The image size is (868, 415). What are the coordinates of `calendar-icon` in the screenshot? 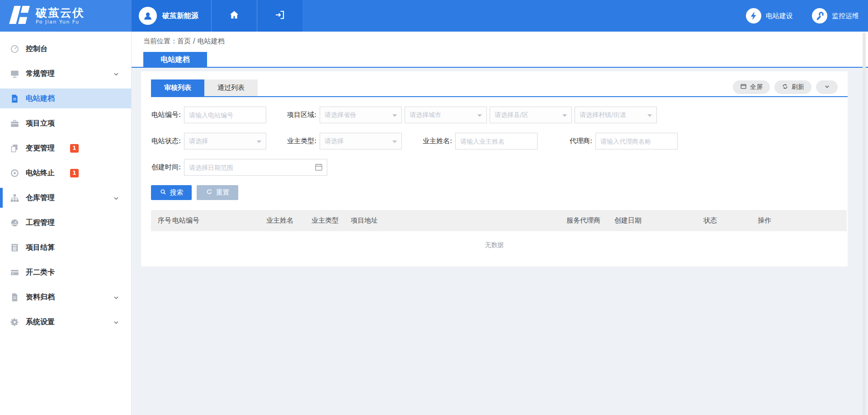 It's located at (319, 167).